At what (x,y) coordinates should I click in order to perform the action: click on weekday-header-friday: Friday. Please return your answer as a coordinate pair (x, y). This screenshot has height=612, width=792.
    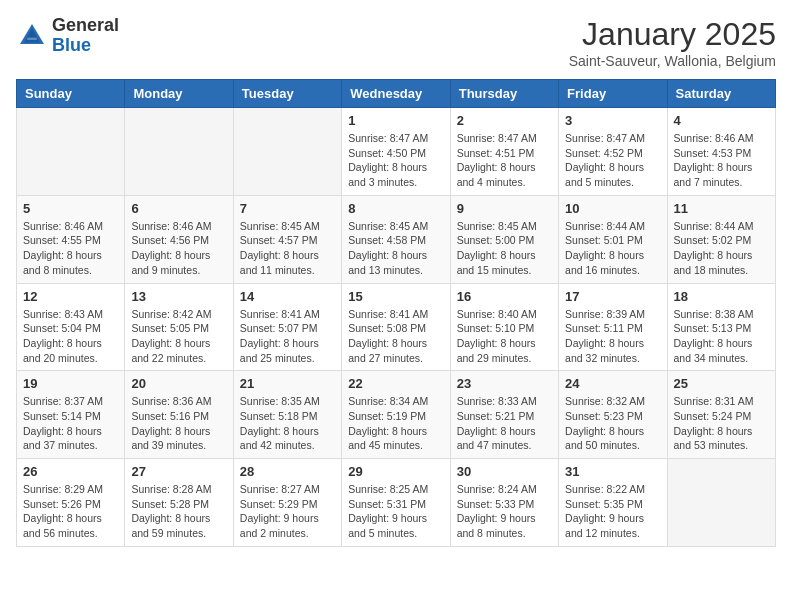
    Looking at the image, I should click on (613, 94).